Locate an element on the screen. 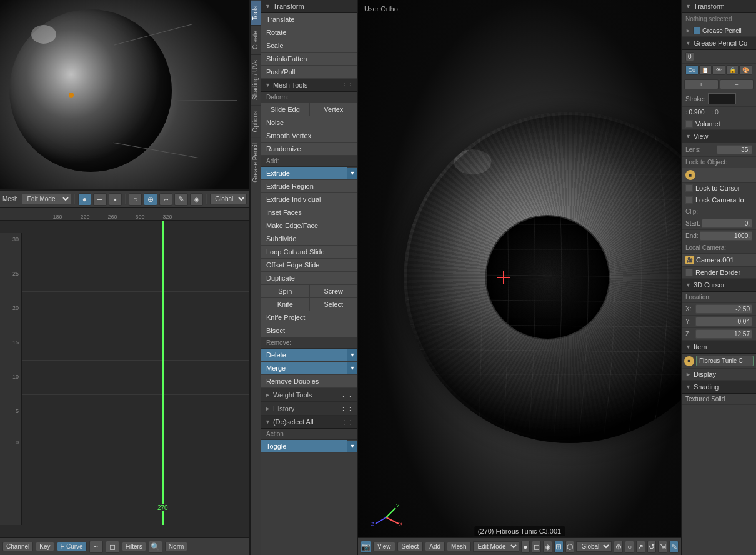 This screenshot has height=555, width=756. knife-btn: Knife is located at coordinates (286, 304).